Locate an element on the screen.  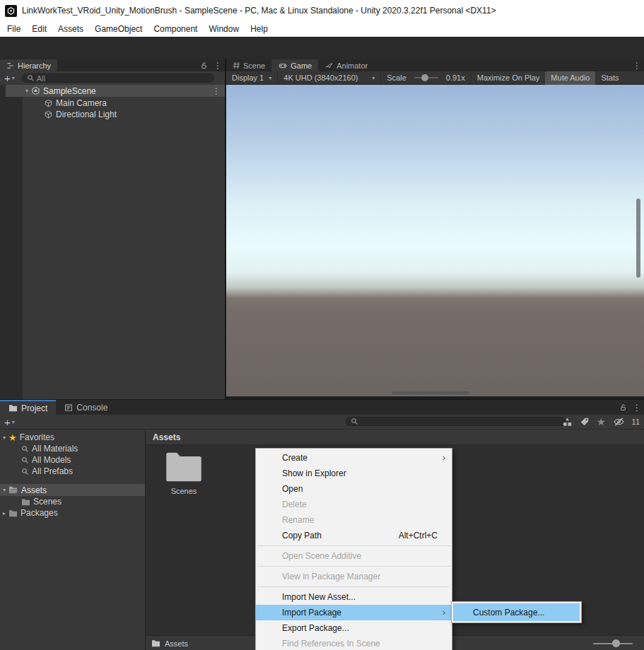
console-icon is located at coordinates (69, 408).